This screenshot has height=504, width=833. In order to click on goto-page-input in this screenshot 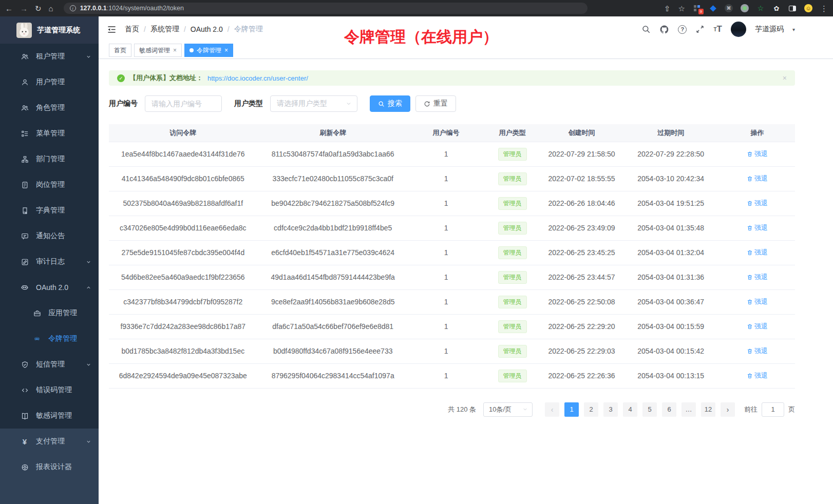, I will do `click(773, 410)`.